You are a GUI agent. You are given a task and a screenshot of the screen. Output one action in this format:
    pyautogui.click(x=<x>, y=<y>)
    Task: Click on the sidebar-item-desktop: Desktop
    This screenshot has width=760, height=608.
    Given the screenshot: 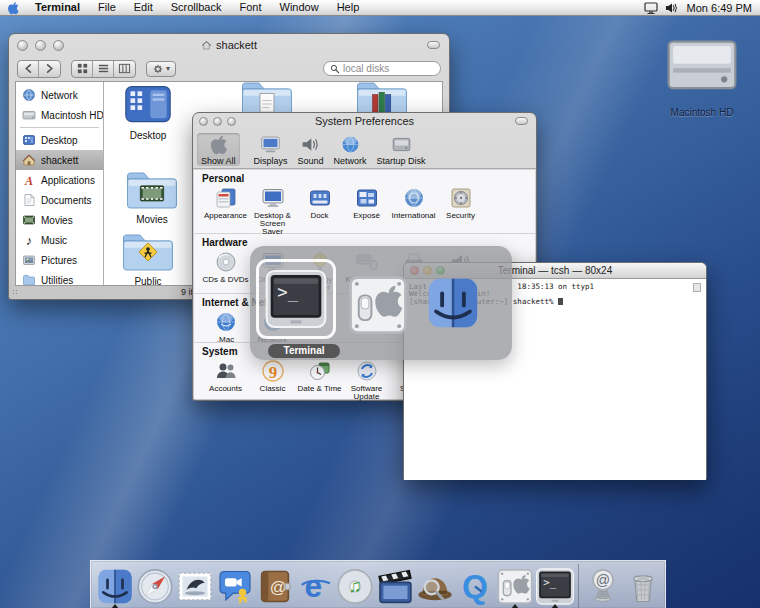 What is the action you would take?
    pyautogui.click(x=60, y=140)
    